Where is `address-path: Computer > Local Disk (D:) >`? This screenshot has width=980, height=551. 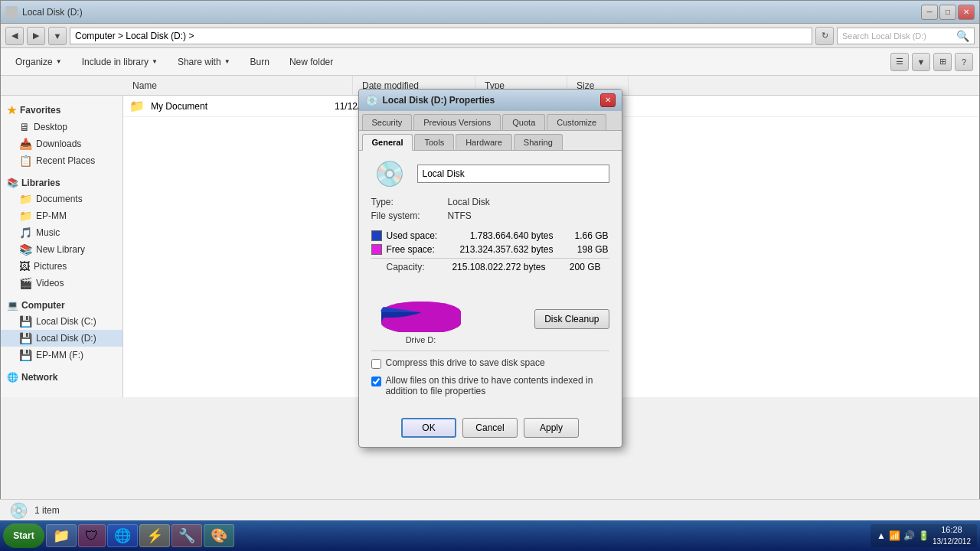 address-path: Computer > Local Disk (D:) > is located at coordinates (441, 36).